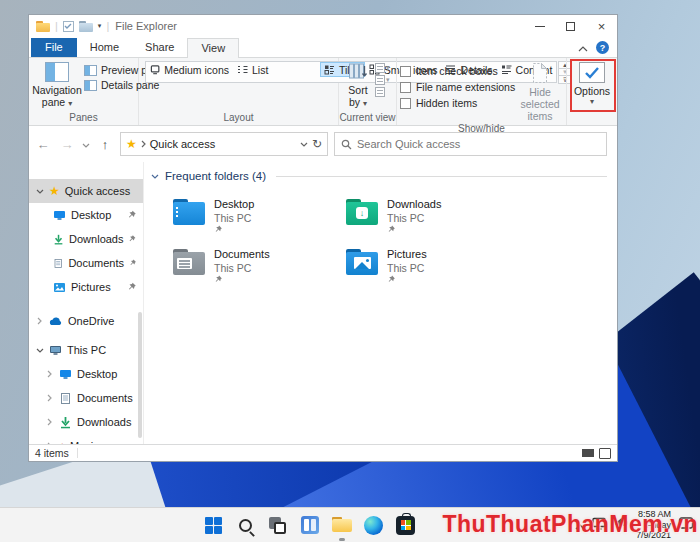 This screenshot has height=542, width=700. What do you see at coordinates (276, 70) in the screenshot?
I see `layout-option-list: List` at bounding box center [276, 70].